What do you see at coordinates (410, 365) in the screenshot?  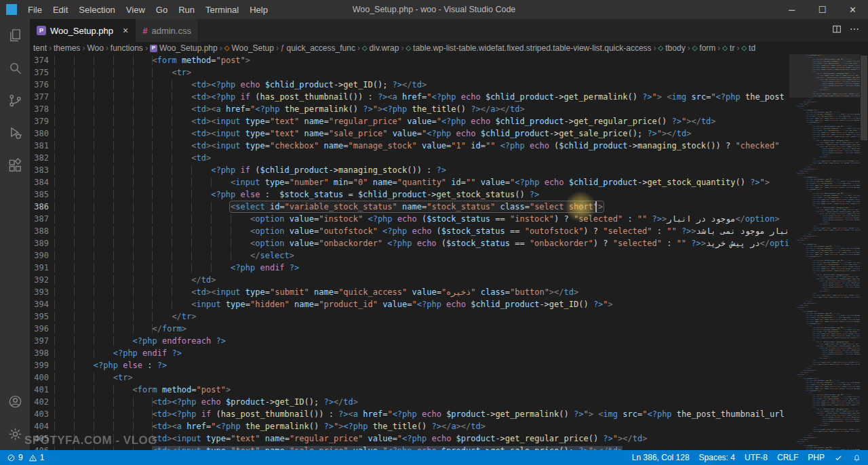 I see `code-line-399: 399 <?php else : ?>` at bounding box center [410, 365].